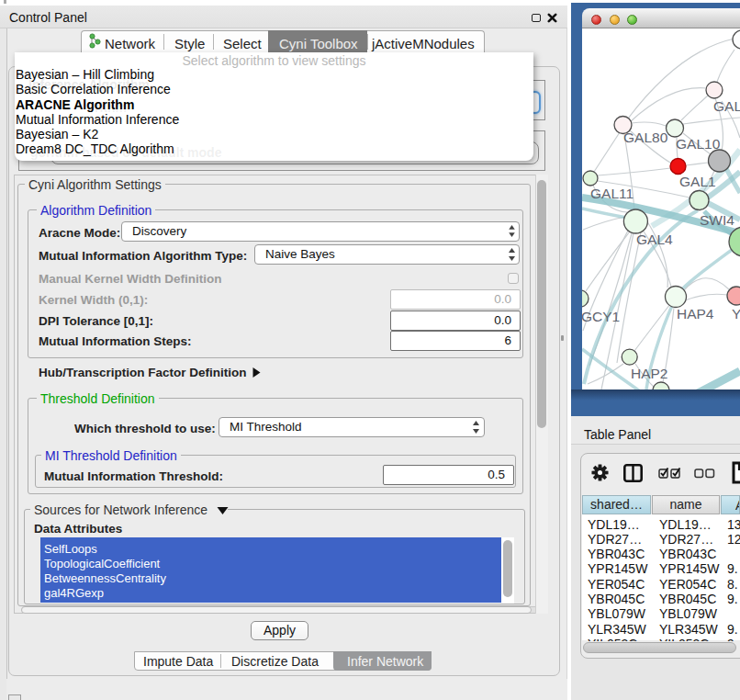 The height and width of the screenshot is (700, 740). What do you see at coordinates (698, 182) in the screenshot?
I see `svg-text: GAL1` at bounding box center [698, 182].